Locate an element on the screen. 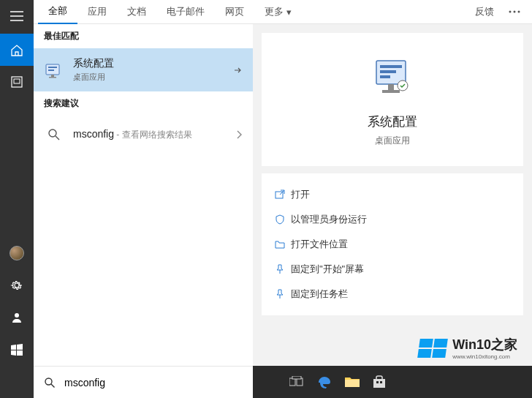 The height and width of the screenshot is (398, 532). tab-apps: 应用 is located at coordinates (97, 12).